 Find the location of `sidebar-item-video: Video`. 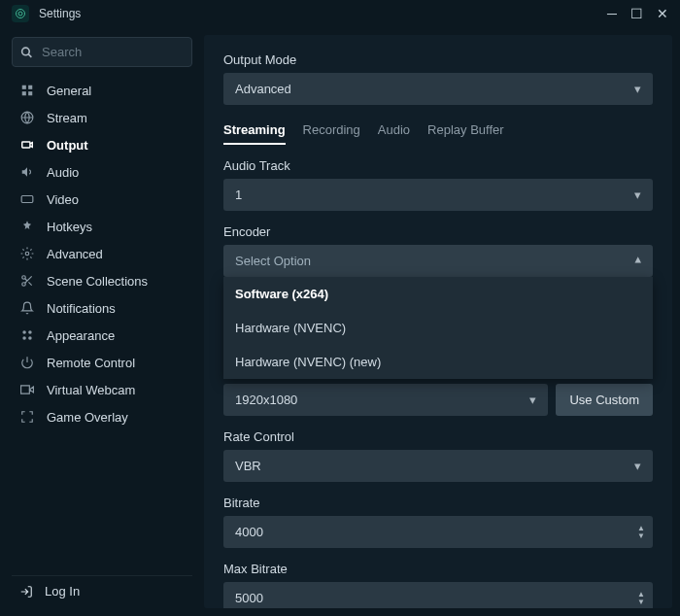

sidebar-item-video: Video is located at coordinates (102, 199).